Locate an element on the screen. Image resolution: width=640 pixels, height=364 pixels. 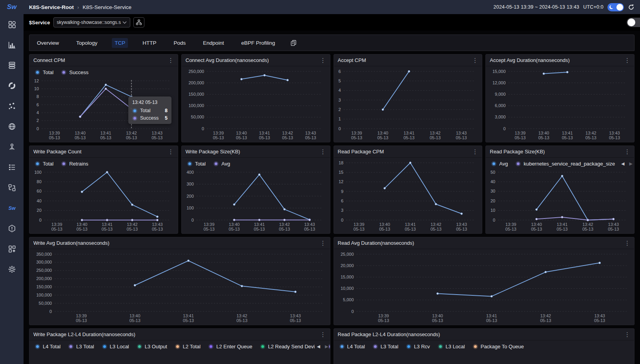
sidebar-item-skywalking-icon: Sw is located at coordinates (12, 208).